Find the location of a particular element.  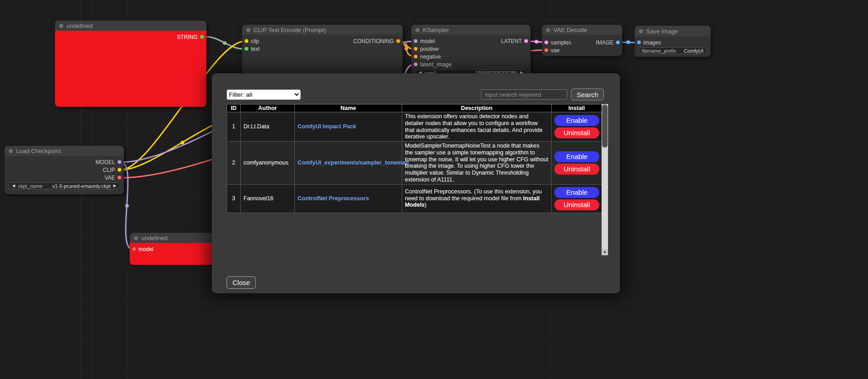

slot-dot-images is located at coordinates (639, 42).